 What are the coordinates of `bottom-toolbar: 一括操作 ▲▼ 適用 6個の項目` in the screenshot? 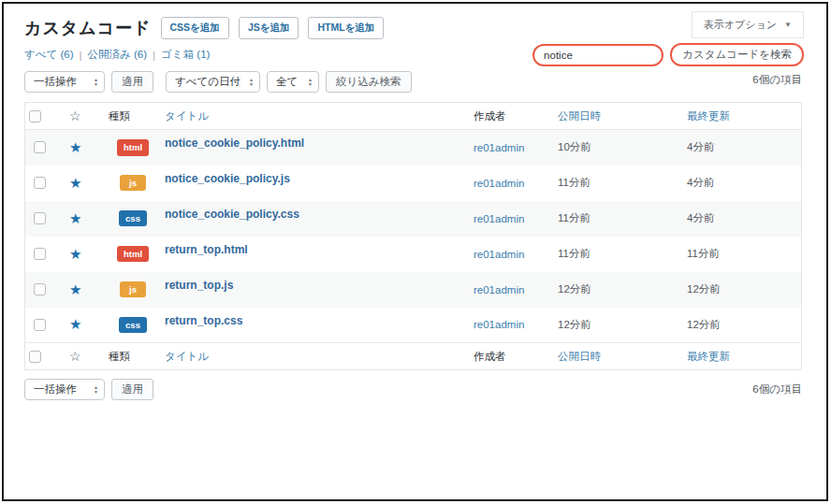 It's located at (414, 389).